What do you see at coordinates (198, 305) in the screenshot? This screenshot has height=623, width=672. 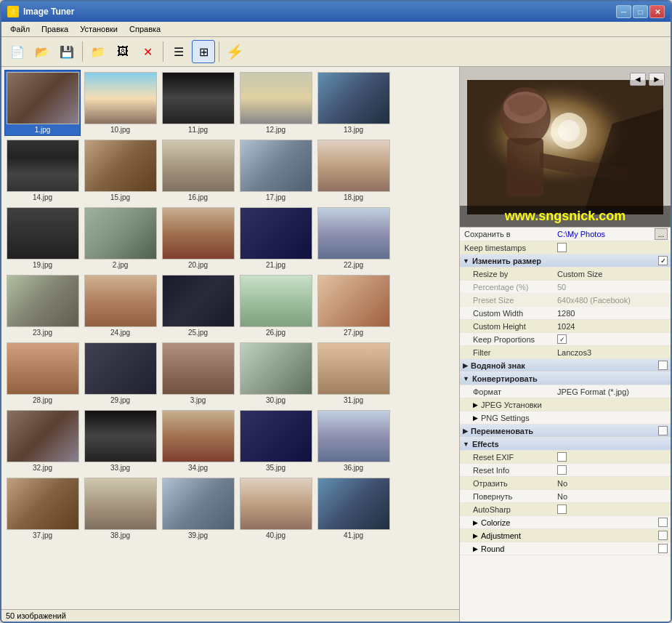 I see `list-item: 25.jpg` at bounding box center [198, 305].